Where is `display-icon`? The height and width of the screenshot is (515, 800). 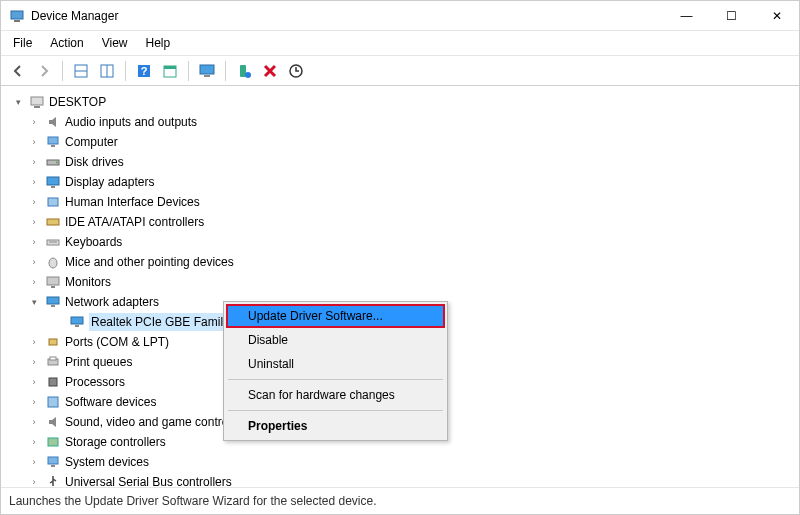
display-icon is located at coordinates (53, 182).